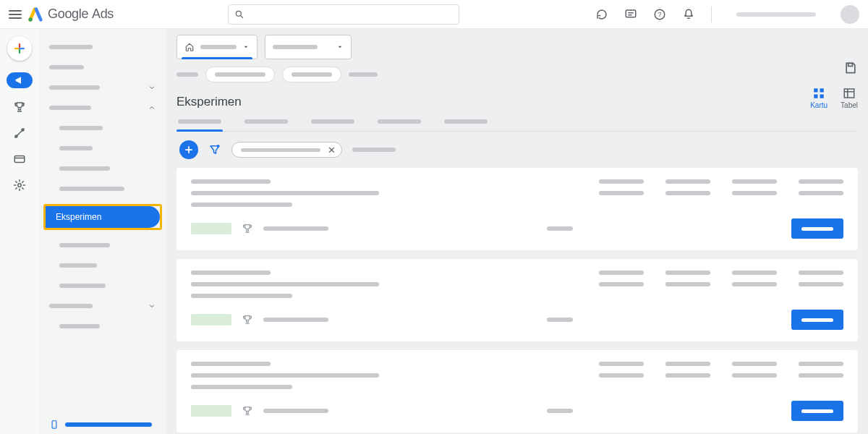 The image size is (868, 434). Describe the element at coordinates (71, 14) in the screenshot. I see `google-ads-logo: Google Ads` at that location.